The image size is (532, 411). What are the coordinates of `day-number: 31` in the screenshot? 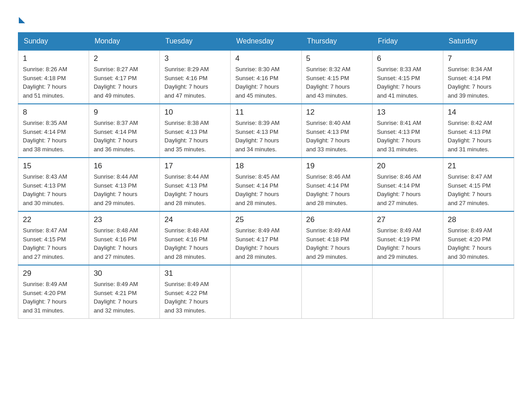 It's located at (195, 274).